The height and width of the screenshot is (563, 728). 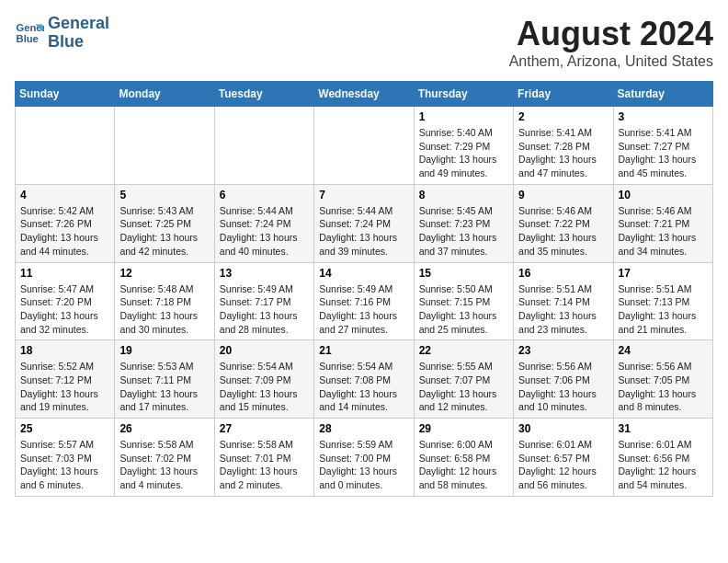 What do you see at coordinates (563, 386) in the screenshot?
I see `cell-info: Sunrise: 5:56 AM Sunset: 7:06 PM Dayligh…` at bounding box center [563, 386].